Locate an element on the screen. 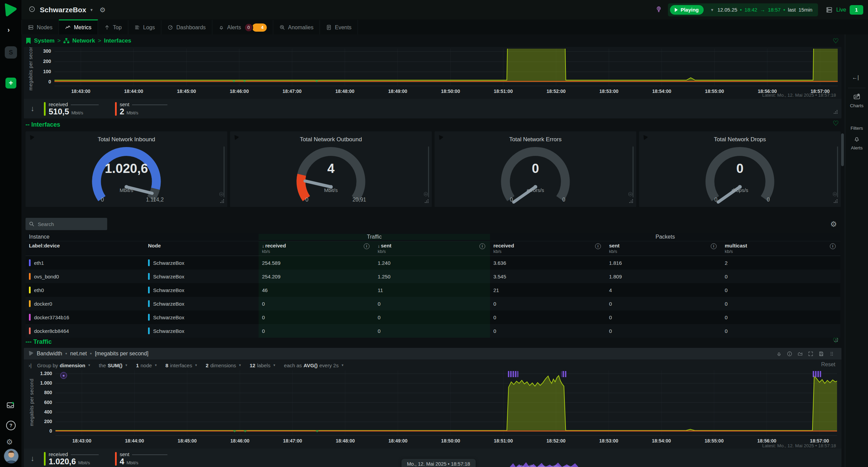  timeframe-chevron-down-icon: ▼ is located at coordinates (713, 10).